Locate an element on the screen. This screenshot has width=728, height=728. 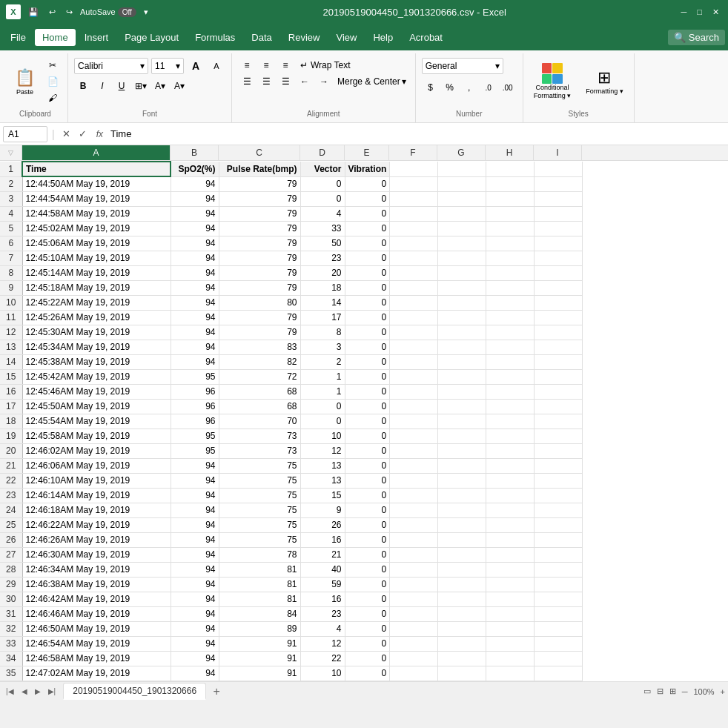
cell-F26 is located at coordinates (414, 540).